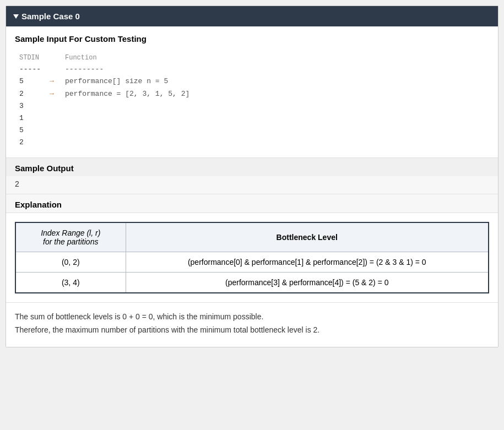 This screenshot has width=504, height=430. I want to click on sample-output-title: Sample Output, so click(252, 167).